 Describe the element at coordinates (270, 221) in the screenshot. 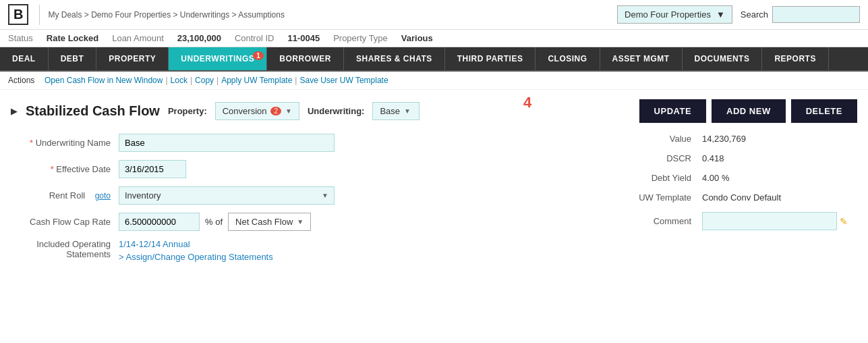

I see `cashflow-type-dropdown: Net Cash Flow ▼` at that location.